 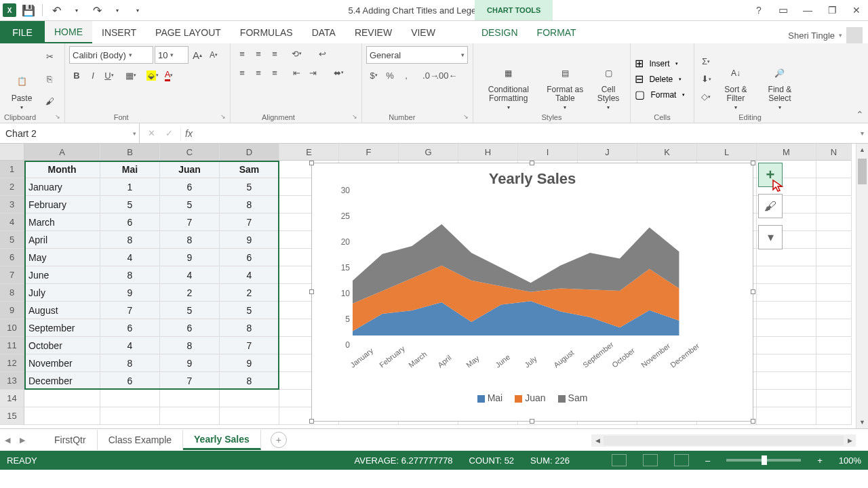 I want to click on cell-B2: 1, so click(x=130, y=187).